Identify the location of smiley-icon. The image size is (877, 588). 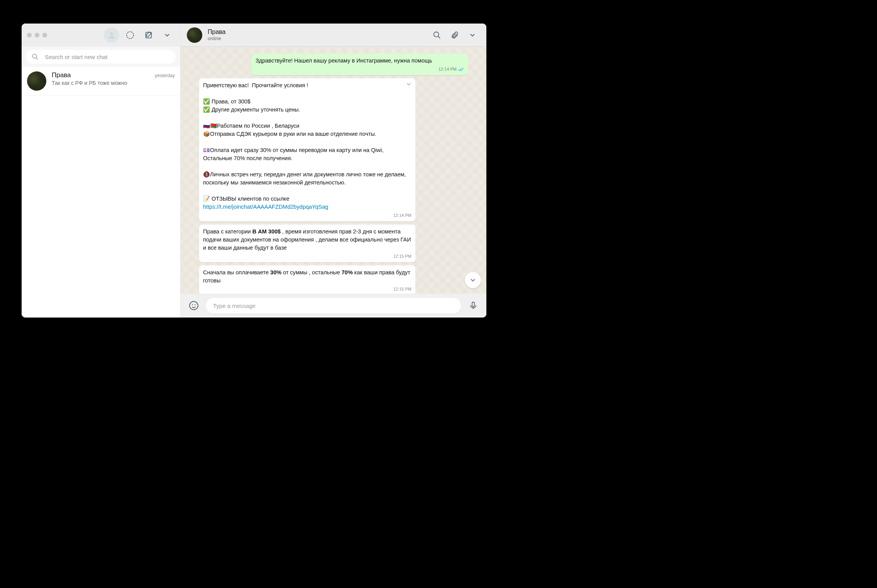
(194, 306).